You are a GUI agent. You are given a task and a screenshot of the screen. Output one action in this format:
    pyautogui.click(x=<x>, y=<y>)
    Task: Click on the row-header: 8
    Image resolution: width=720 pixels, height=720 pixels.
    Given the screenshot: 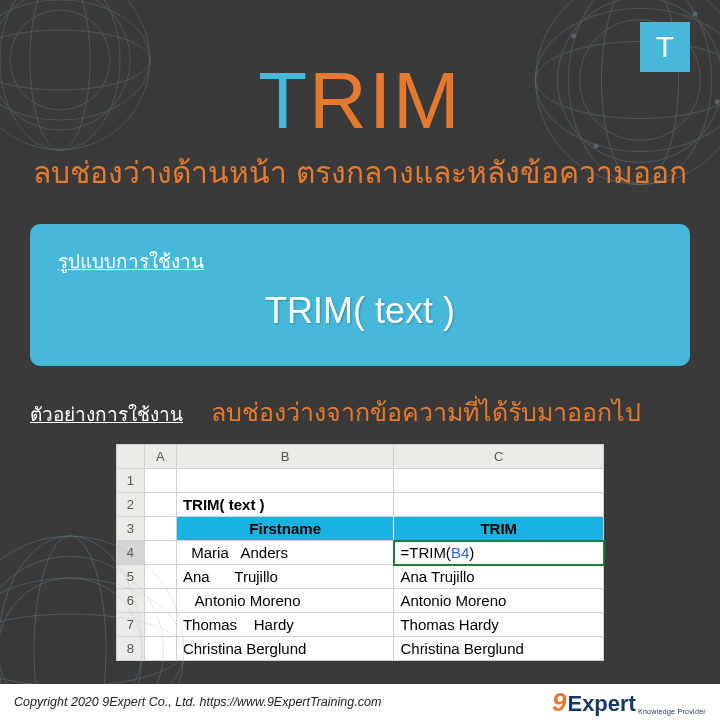 What is the action you would take?
    pyautogui.click(x=131, y=649)
    